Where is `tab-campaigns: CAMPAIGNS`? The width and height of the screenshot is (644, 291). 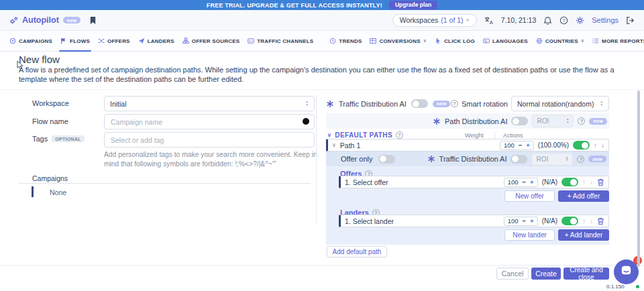 tab-campaigns: CAMPAIGNS is located at coordinates (31, 42).